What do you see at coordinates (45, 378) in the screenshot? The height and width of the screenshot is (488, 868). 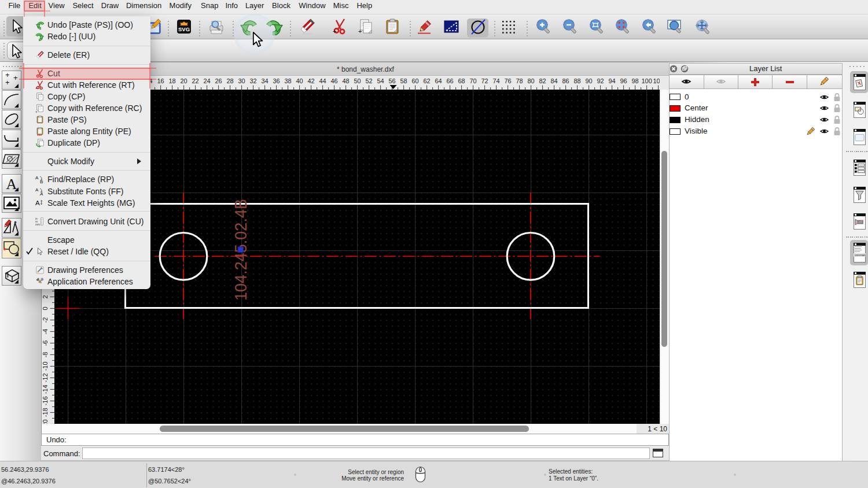 I see `svg-text: -12` at bounding box center [45, 378].